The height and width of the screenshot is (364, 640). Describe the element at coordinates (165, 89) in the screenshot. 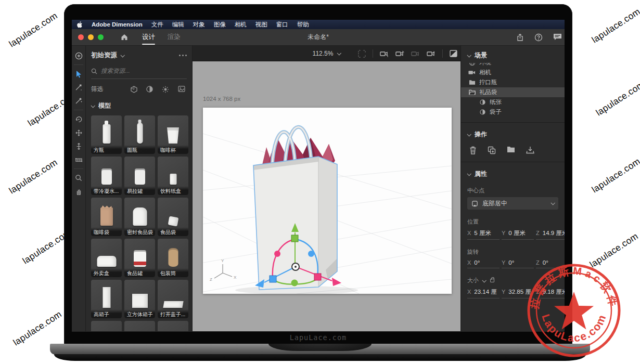

I see `filter-lights-icon` at that location.